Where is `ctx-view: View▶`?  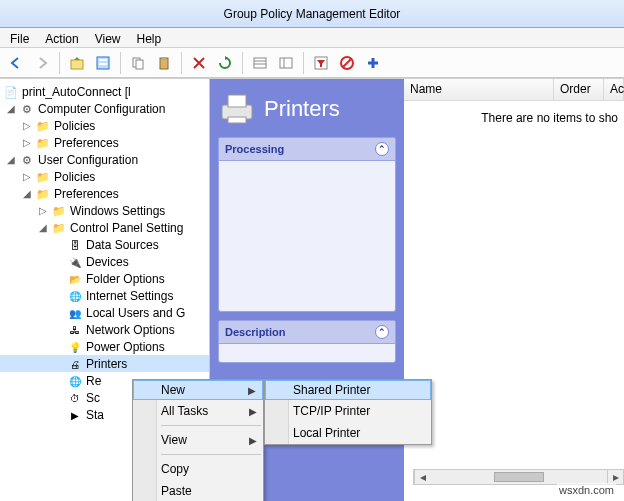 ctx-view: View▶ is located at coordinates (198, 440).